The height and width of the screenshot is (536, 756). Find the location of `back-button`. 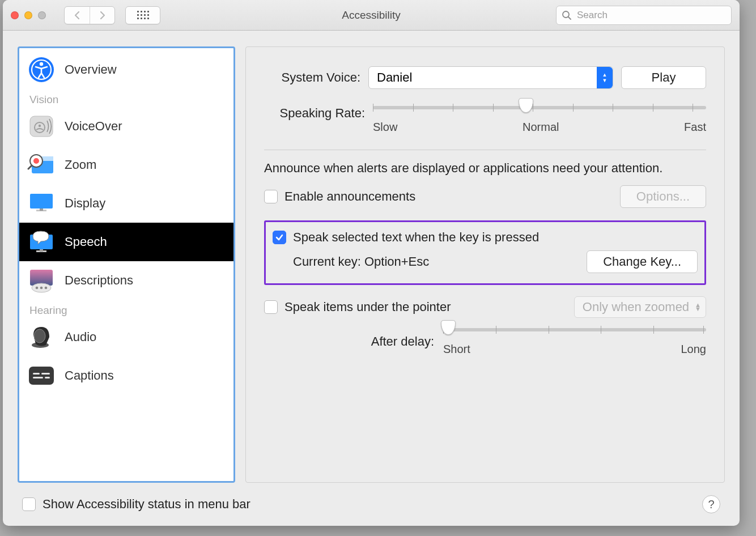

back-button is located at coordinates (77, 15).